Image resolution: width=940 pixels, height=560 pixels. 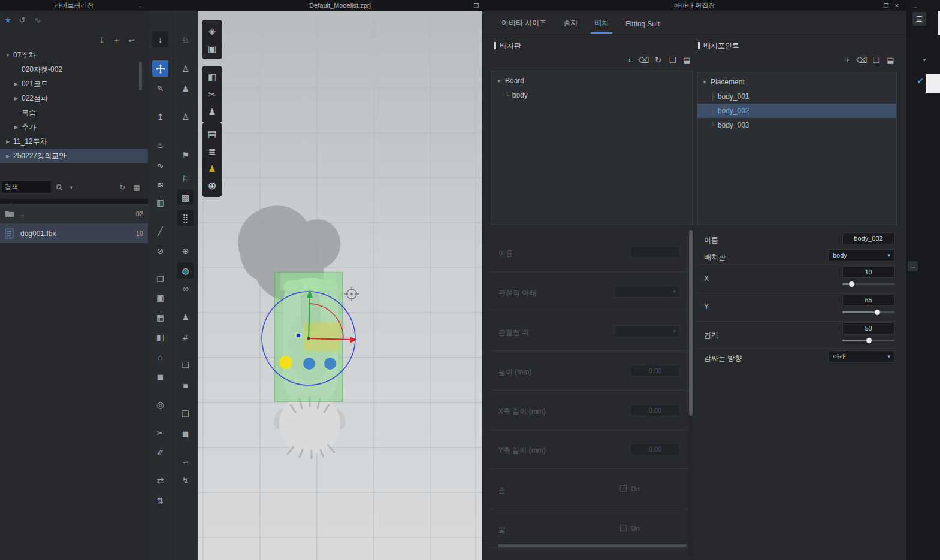 What do you see at coordinates (186, 68) in the screenshot?
I see `pose-a-tool: ♙` at bounding box center [186, 68].